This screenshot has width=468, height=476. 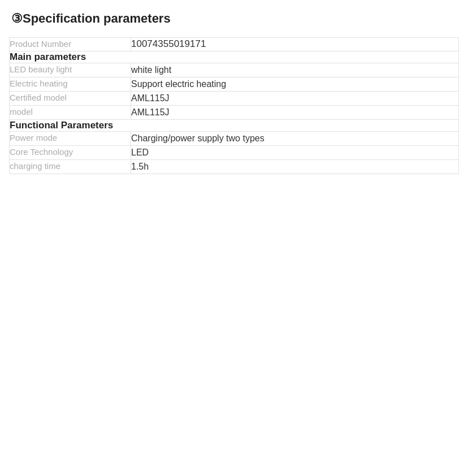 I want to click on table-row: Power mode Charging/power supply two typ…, so click(x=234, y=138).